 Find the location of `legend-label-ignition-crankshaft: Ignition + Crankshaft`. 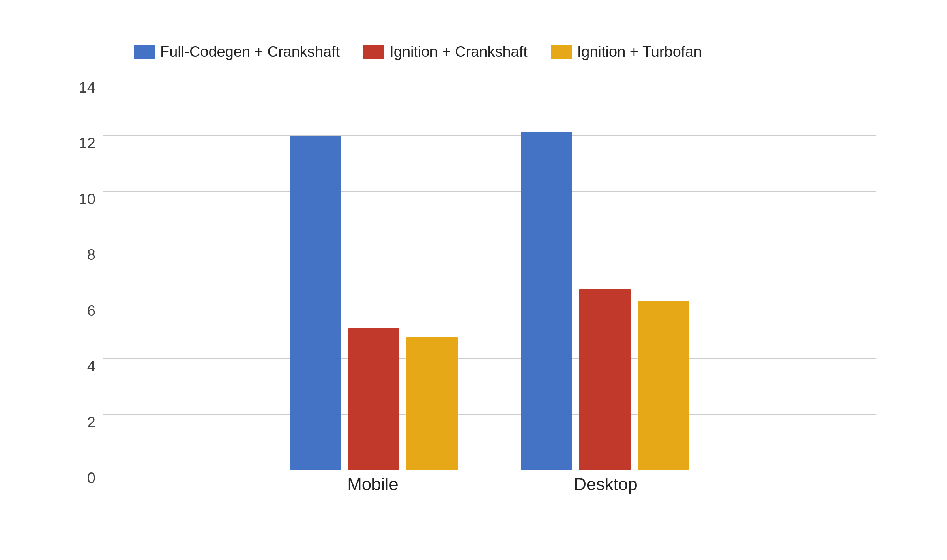

legend-label-ignition-crankshaft: Ignition + Crankshaft is located at coordinates (459, 52).